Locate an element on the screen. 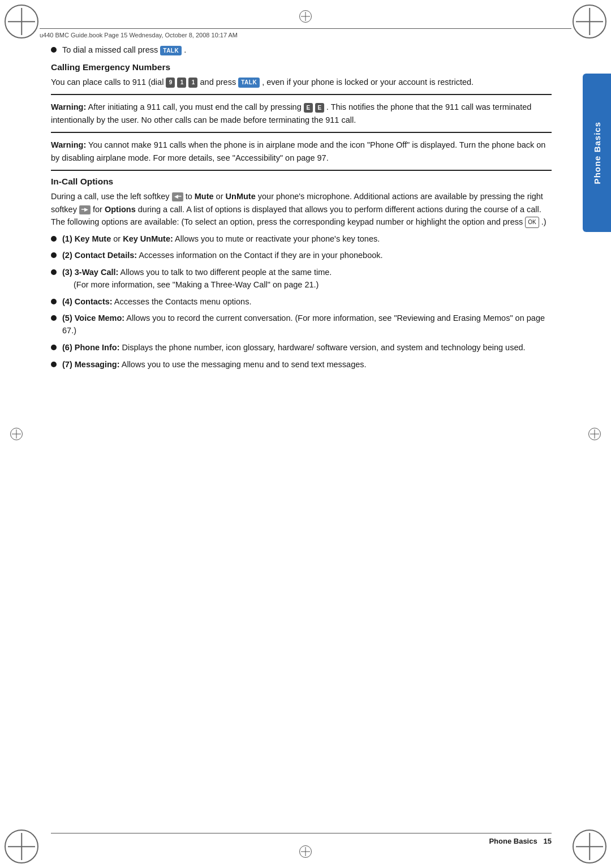 This screenshot has width=611, height=868. item1-key: (1) Key Mute is located at coordinates (87, 239).